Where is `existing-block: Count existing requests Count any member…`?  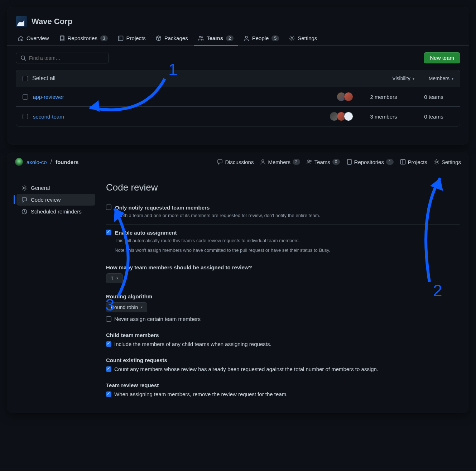 existing-block: Count existing requests Count any member… is located at coordinates (283, 365).